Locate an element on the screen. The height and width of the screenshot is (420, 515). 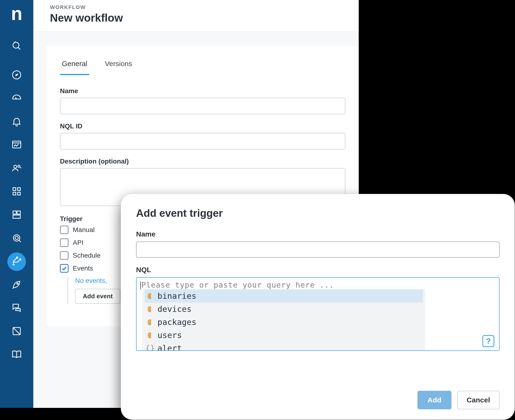
field-name: Name is located at coordinates (203, 101).